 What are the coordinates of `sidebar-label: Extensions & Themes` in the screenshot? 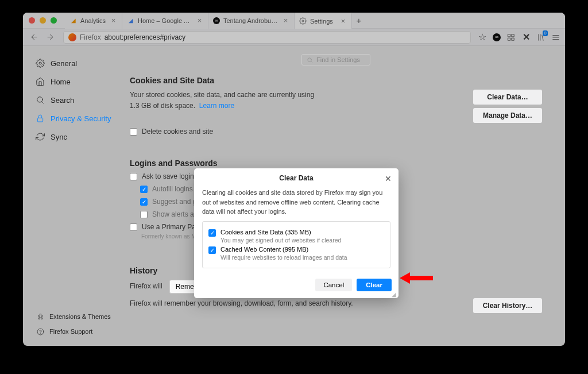 It's located at (80, 317).